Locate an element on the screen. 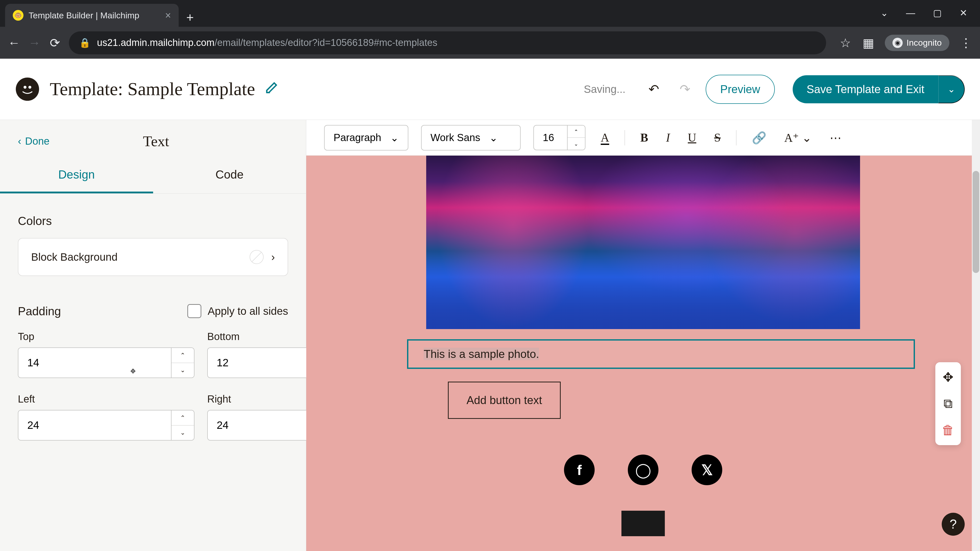 The width and height of the screenshot is (980, 551). font-size-decrement: ⌄ is located at coordinates (576, 144).